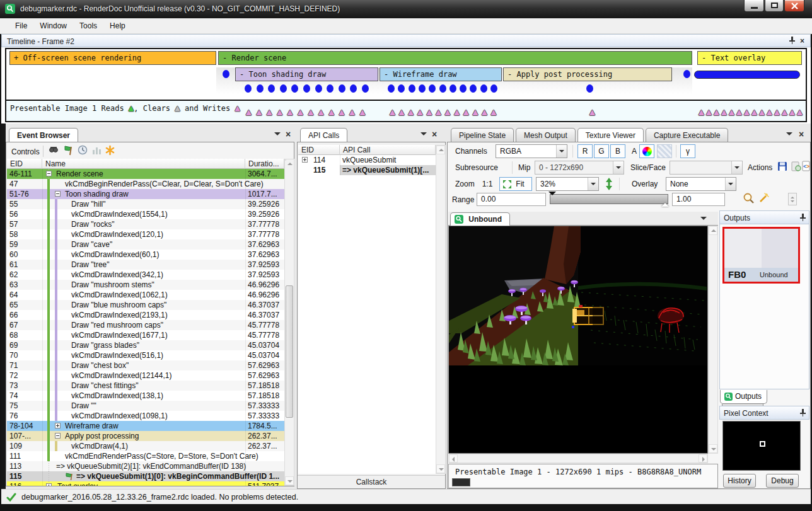  What do you see at coordinates (146, 184) in the screenshot?
I see `event-row: 47vkCmdBeginRenderPass(C=Clear, D=Clear,…` at bounding box center [146, 184].